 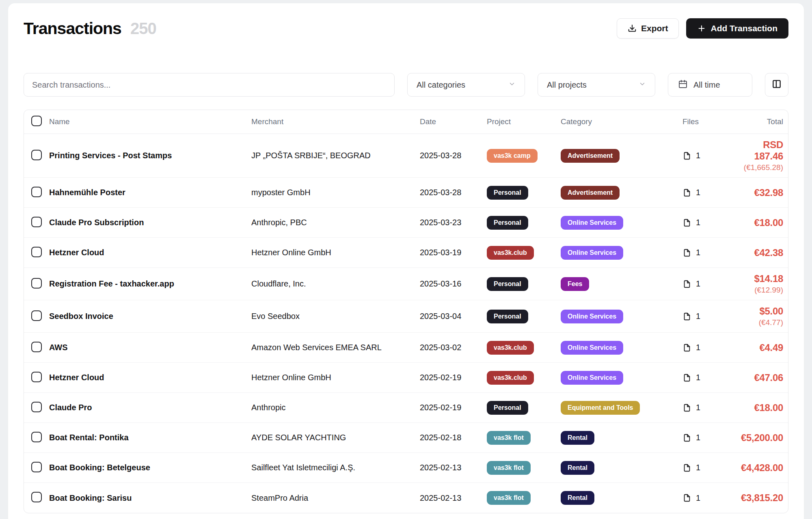 I want to click on calendar-icon, so click(x=683, y=85).